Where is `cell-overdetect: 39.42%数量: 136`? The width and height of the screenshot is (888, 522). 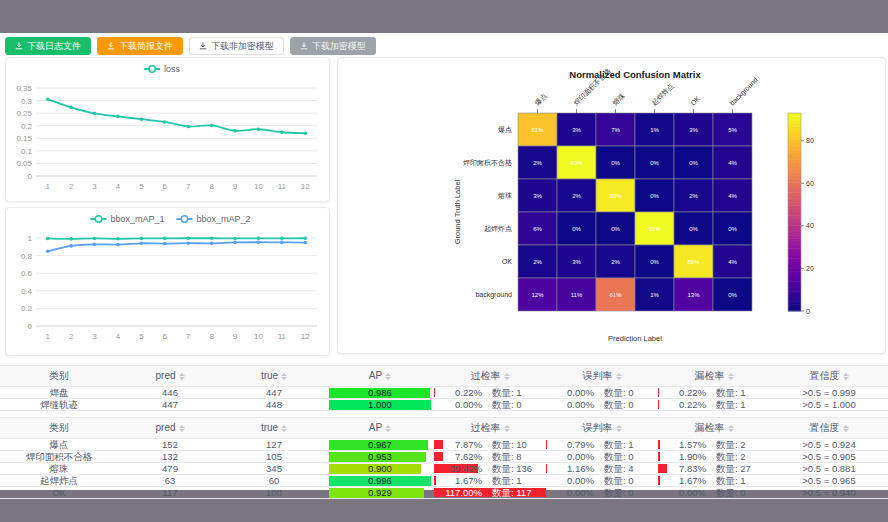 cell-overdetect: 39.42%数量: 136 is located at coordinates (490, 468).